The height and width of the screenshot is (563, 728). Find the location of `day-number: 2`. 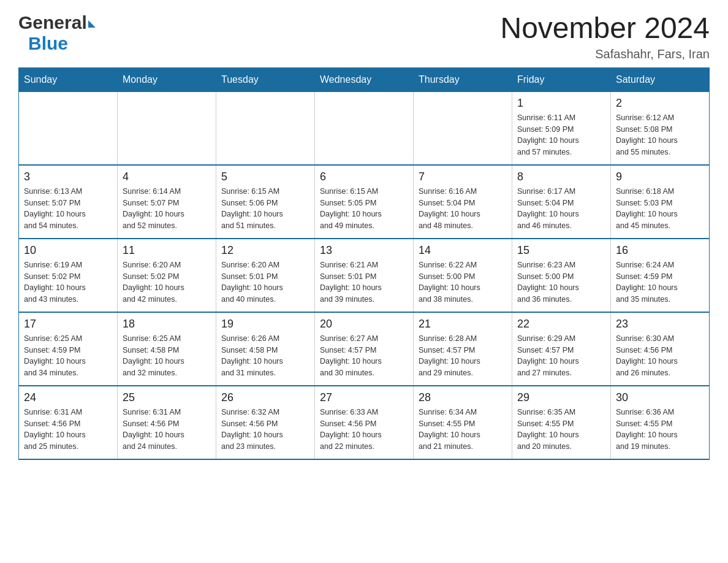

day-number: 2 is located at coordinates (660, 103).